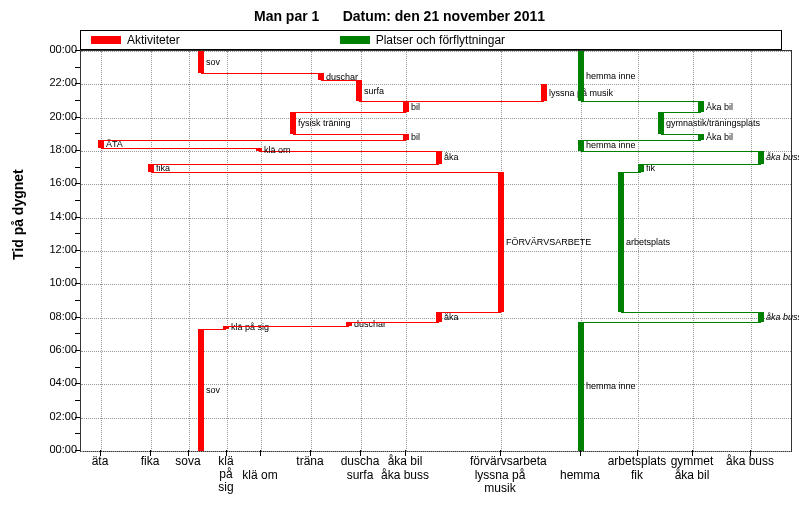 This screenshot has height=511, width=799. Describe the element at coordinates (374, 91) in the screenshot. I see `segment-label: surfa` at that location.